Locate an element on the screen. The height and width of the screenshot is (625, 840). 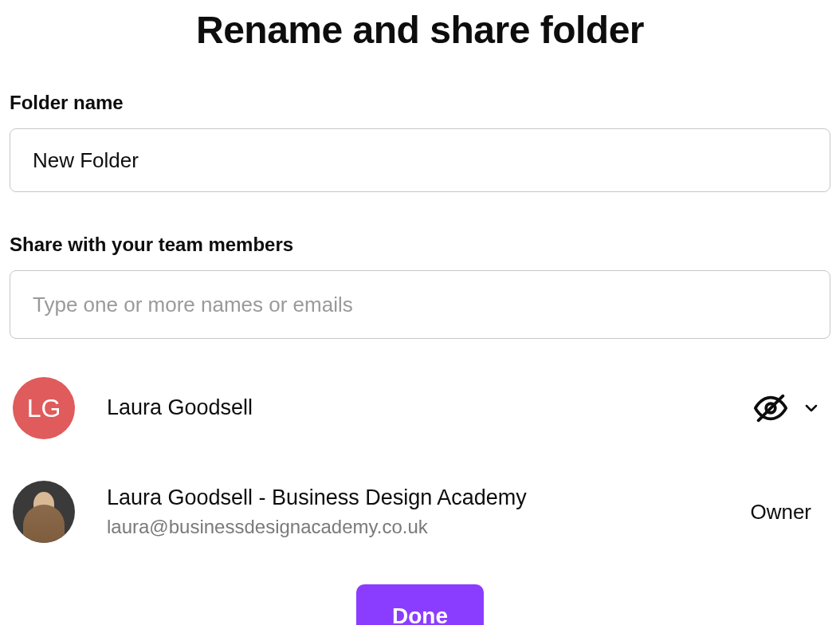
done-button: Done is located at coordinates (420, 604).